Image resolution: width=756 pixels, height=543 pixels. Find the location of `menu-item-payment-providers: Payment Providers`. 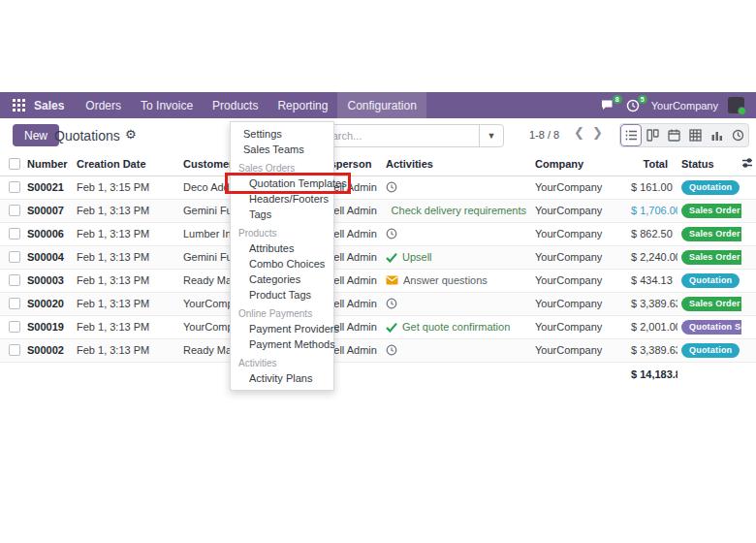

menu-item-payment-providers: Payment Providers is located at coordinates (282, 329).